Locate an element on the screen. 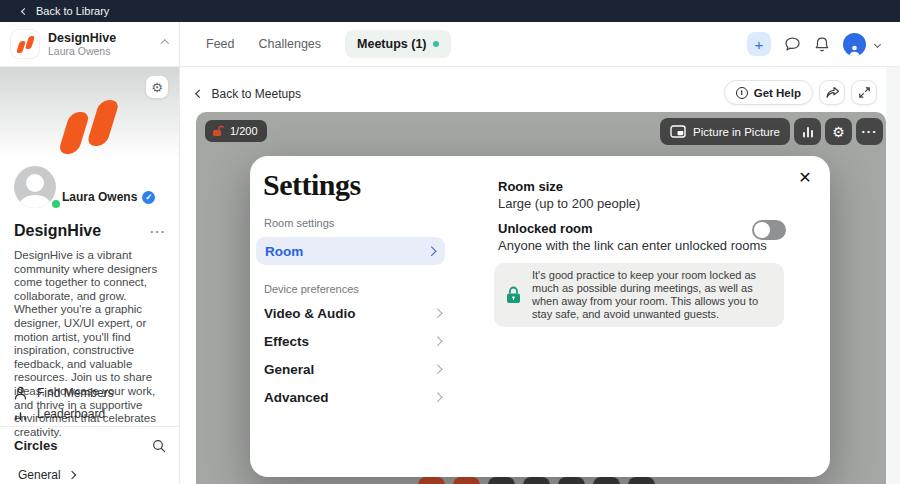 This screenshot has height=484, width=900. live-indicator-dot is located at coordinates (436, 44).